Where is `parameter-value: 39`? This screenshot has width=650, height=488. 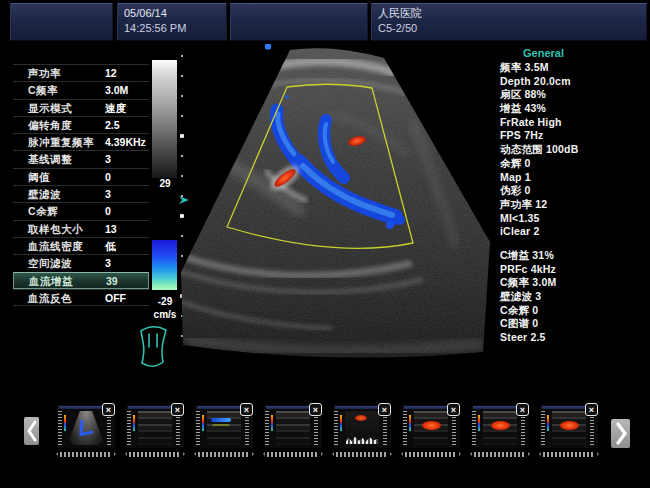
parameter-value: 39 is located at coordinates (112, 282).